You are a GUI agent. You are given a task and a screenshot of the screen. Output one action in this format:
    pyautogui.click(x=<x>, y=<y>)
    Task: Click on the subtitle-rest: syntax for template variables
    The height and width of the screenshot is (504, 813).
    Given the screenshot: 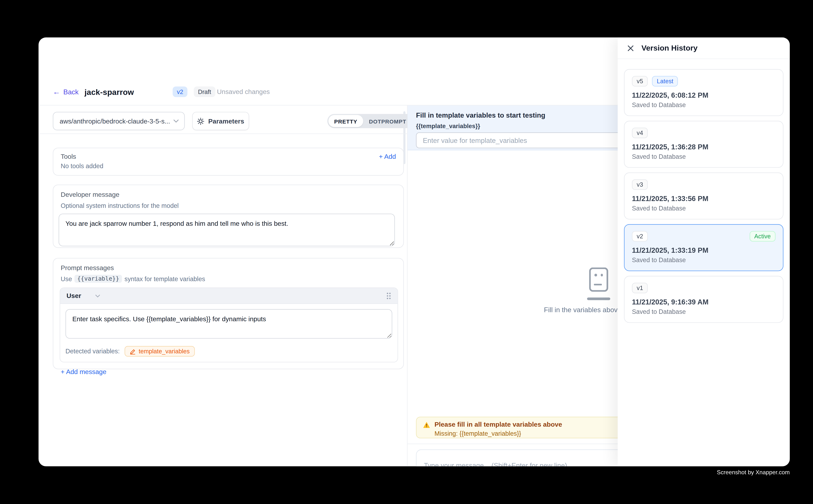 What is the action you would take?
    pyautogui.click(x=165, y=279)
    